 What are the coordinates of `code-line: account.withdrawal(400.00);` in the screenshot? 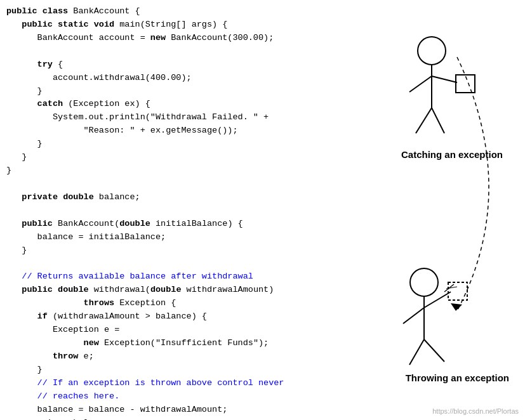 It's located at (203, 79).